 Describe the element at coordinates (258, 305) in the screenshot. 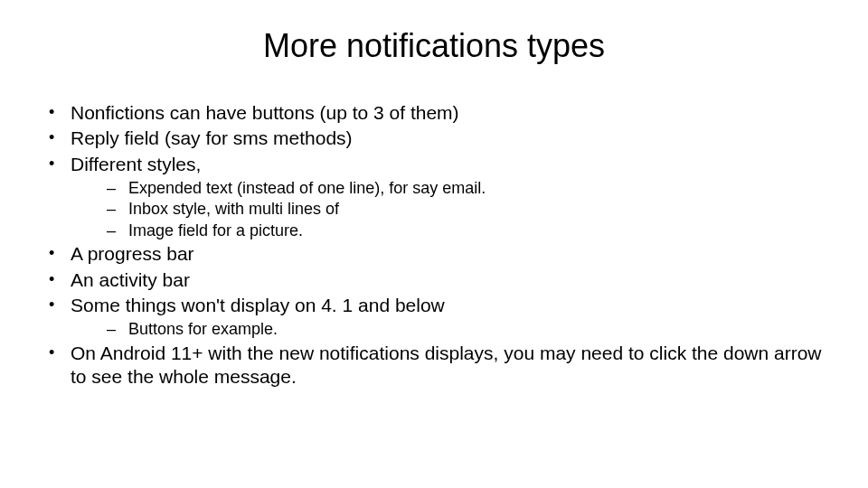

I see `bullet-text: Some things won't display on 4. 1 and be…` at that location.